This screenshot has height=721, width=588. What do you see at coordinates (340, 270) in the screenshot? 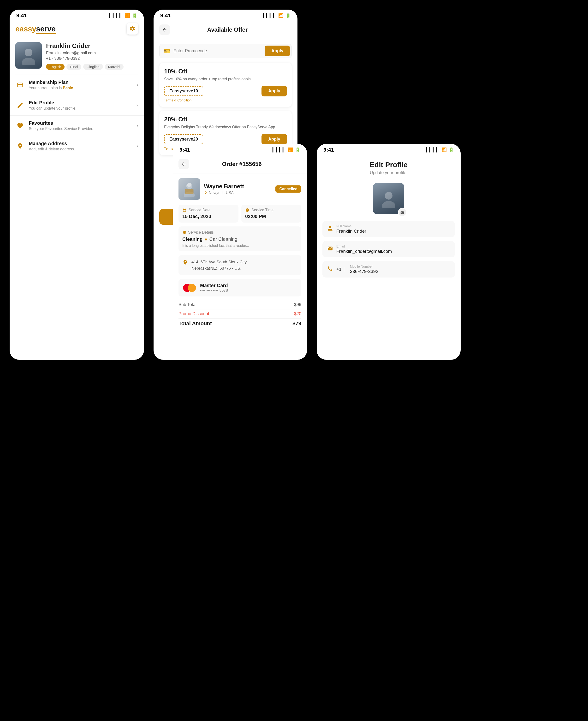
I see `phone-prefix: +1` at bounding box center [340, 270].